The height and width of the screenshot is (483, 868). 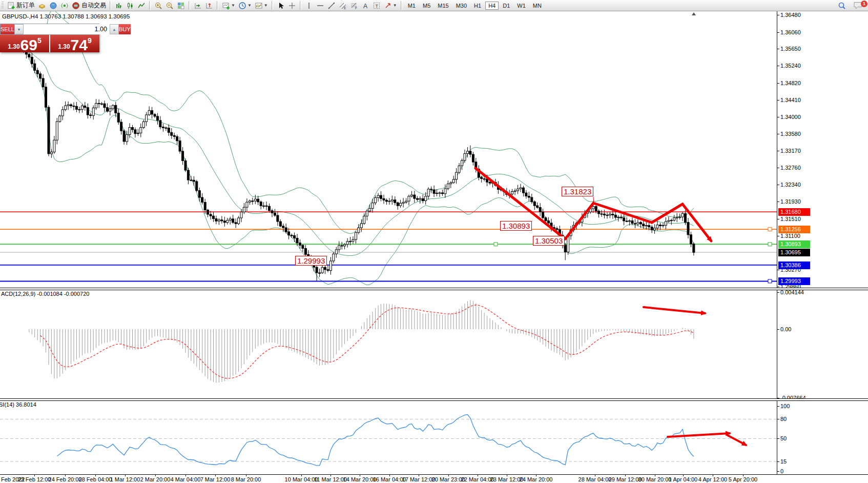 What do you see at coordinates (694, 14) in the screenshot?
I see `chart-shift-marker` at bounding box center [694, 14].